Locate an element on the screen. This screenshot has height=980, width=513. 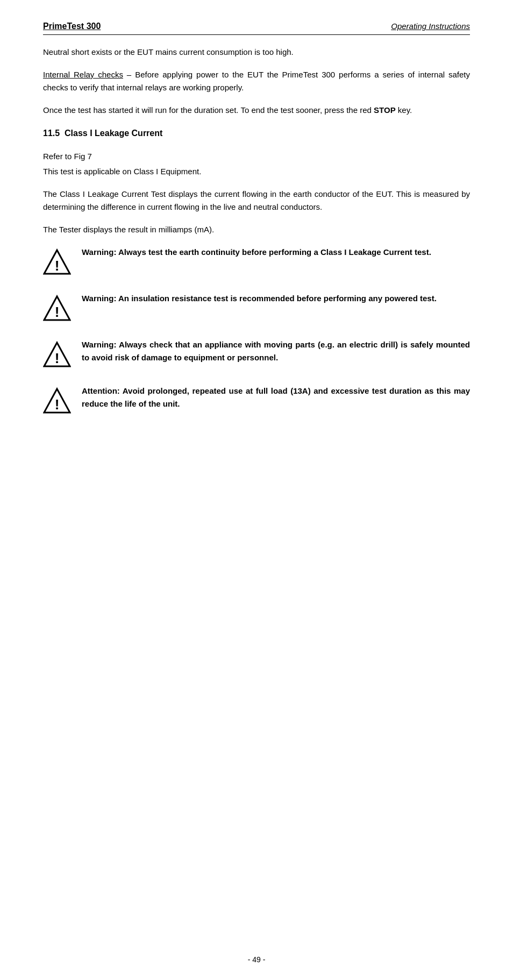
paragraph-internal-relay: Internal Relay checks – Before applying … is located at coordinates (256, 81).